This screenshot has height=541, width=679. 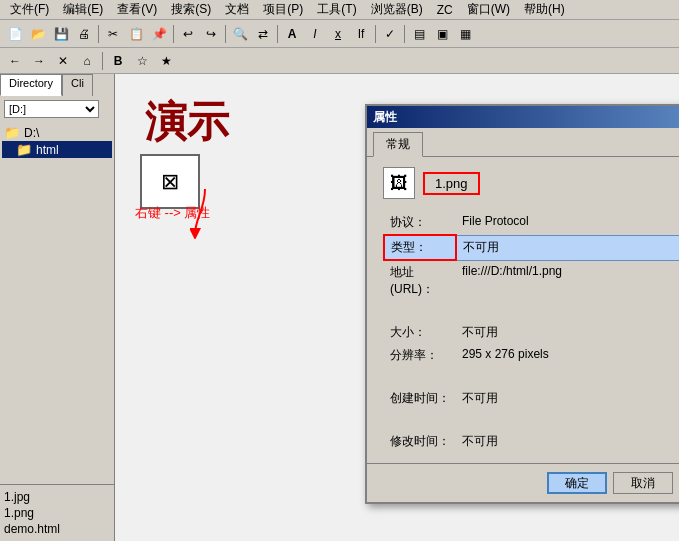 I want to click on ok-button: 确定, so click(x=577, y=483).